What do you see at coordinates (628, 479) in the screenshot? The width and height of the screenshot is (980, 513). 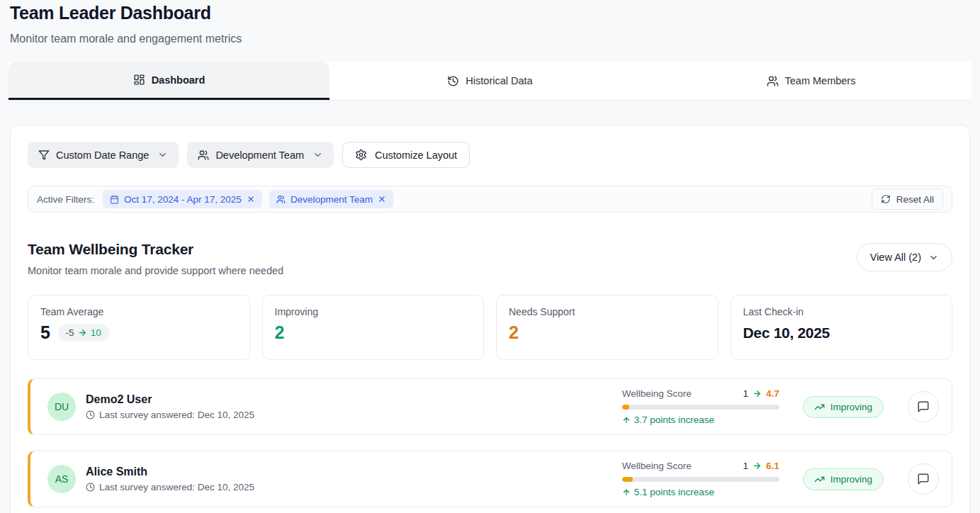 I see `score-progress-fill` at bounding box center [628, 479].